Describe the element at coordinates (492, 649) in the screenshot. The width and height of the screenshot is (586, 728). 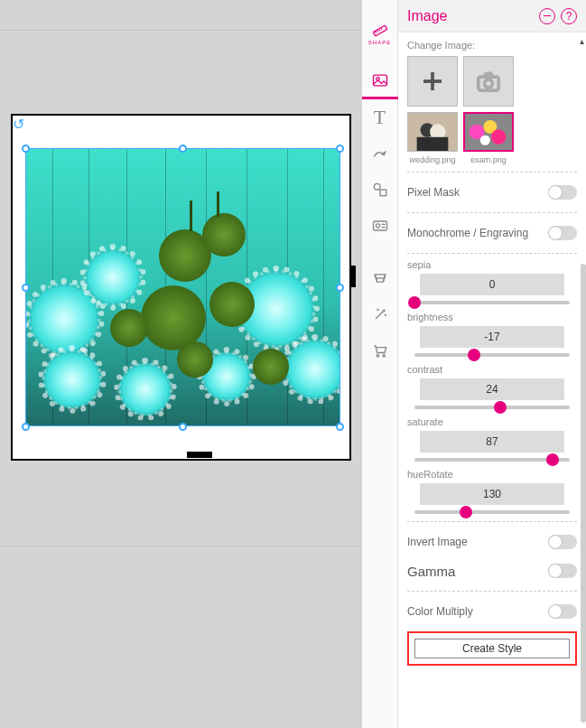
I see `create-style-button: Create Style` at that location.